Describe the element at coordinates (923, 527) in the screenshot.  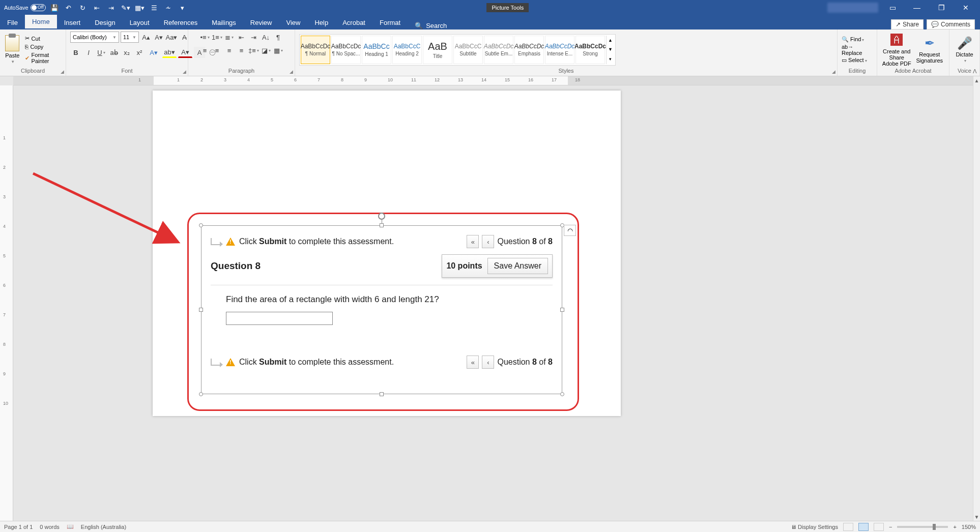
I see `zoom-slider` at that location.